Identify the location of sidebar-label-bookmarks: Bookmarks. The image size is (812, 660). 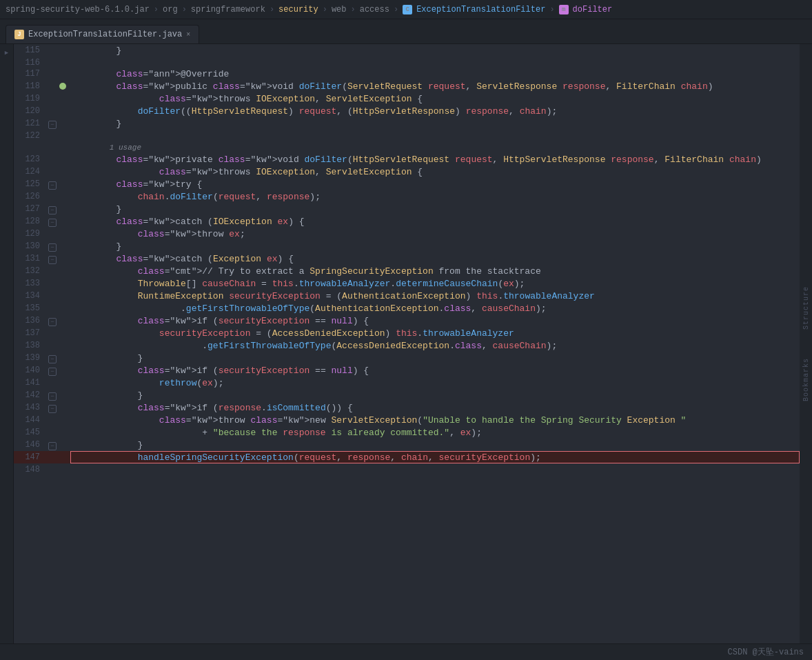
(806, 379).